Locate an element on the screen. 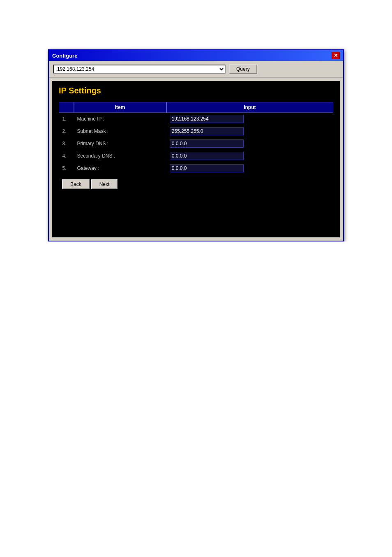 Image resolution: width=392 pixels, height=557 pixels. row-item: Machine IP : is located at coordinates (120, 119).